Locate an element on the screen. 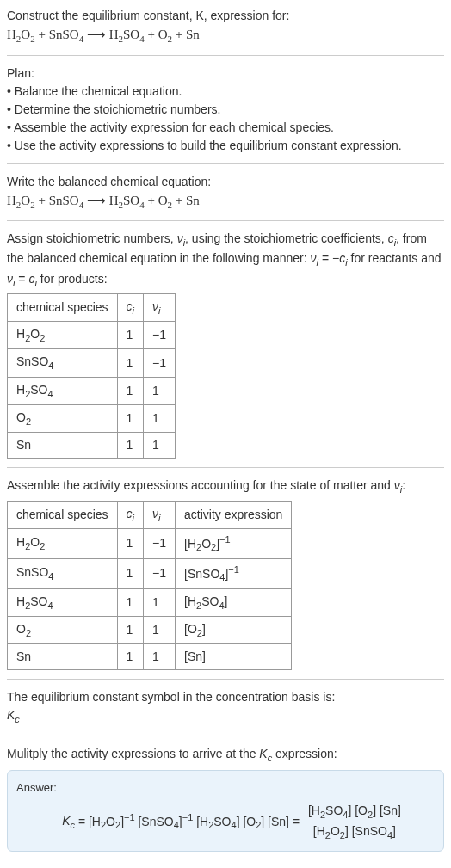 The image size is (451, 868). plan-section: Plan: • Balance the chemical equation. •… is located at coordinates (226, 110).